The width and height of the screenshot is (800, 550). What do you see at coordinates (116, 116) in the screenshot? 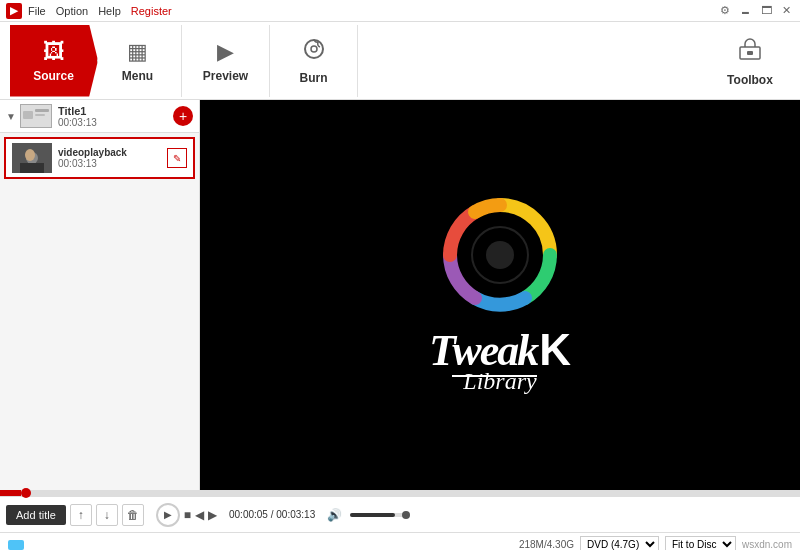
I see `title-info: Title1 00:03:13` at bounding box center [116, 116].